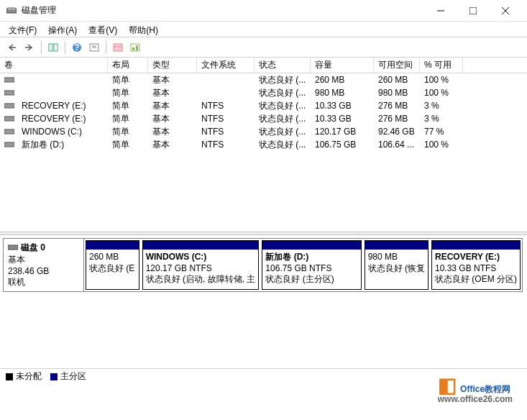 This screenshot has height=420, width=527. What do you see at coordinates (447, 385) in the screenshot?
I see `watermark-logo: ◧` at bounding box center [447, 385].